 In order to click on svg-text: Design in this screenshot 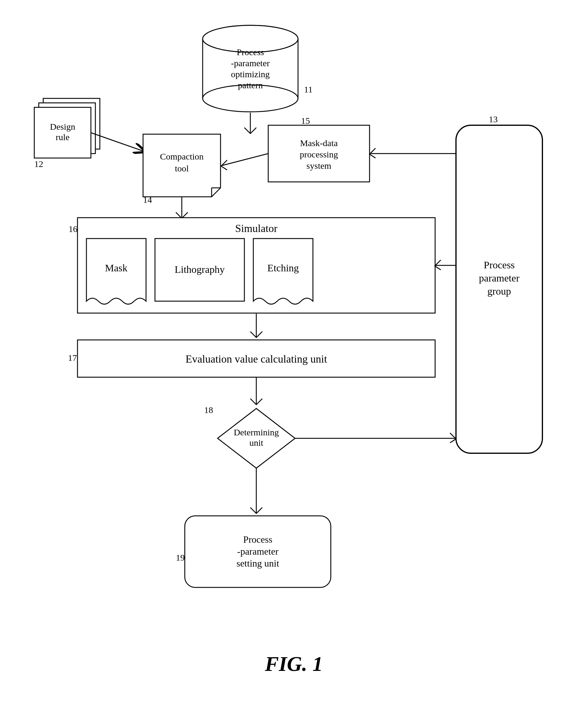, I will do `click(63, 127)`.